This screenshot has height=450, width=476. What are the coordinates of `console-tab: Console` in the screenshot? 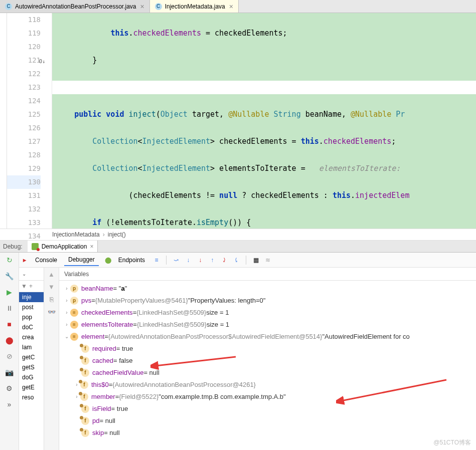 It's located at (46, 260).